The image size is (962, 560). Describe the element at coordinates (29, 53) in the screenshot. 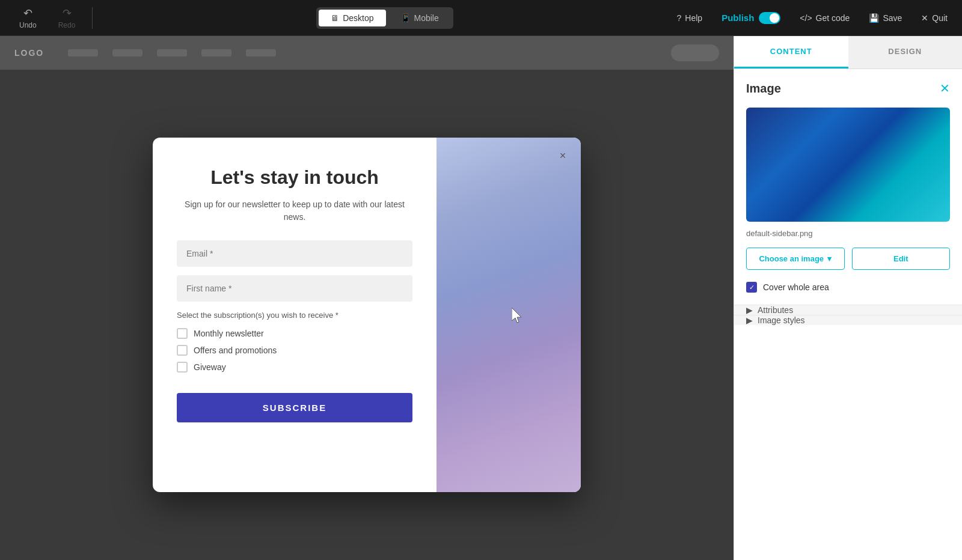

I see `canvas-logo: LOGO` at that location.